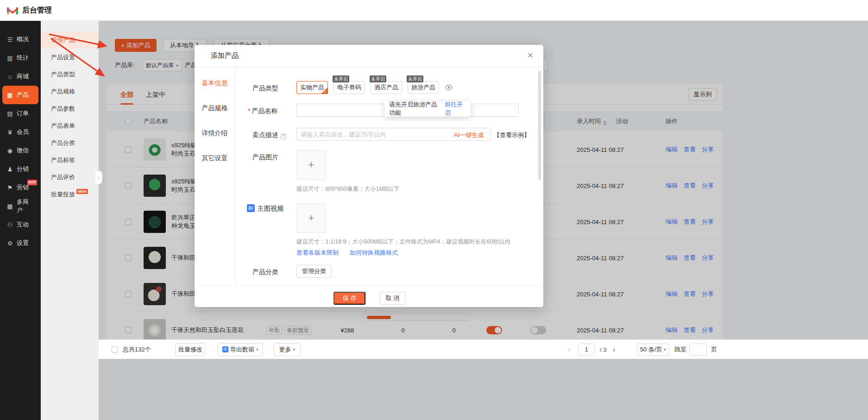 This screenshot has height=420, width=868. What do you see at coordinates (375, 88) in the screenshot?
I see `product-type-options: 实物产品✓ 电子券码 酒店产品 旅游产品` at bounding box center [375, 88].